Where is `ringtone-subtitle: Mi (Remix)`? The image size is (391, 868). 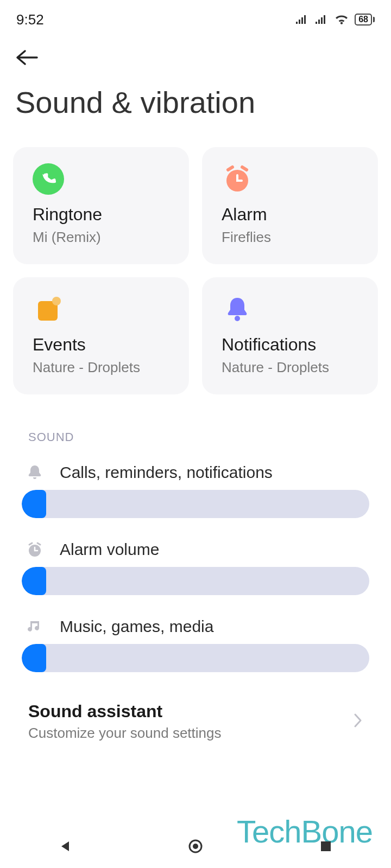
ringtone-subtitle: Mi (Remix) is located at coordinates (101, 238).